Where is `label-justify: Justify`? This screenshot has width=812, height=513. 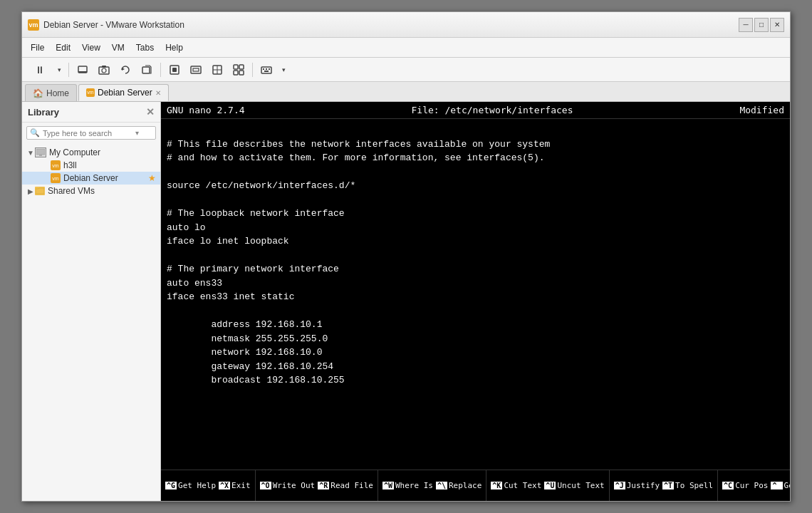
label-justify: Justify is located at coordinates (643, 486).